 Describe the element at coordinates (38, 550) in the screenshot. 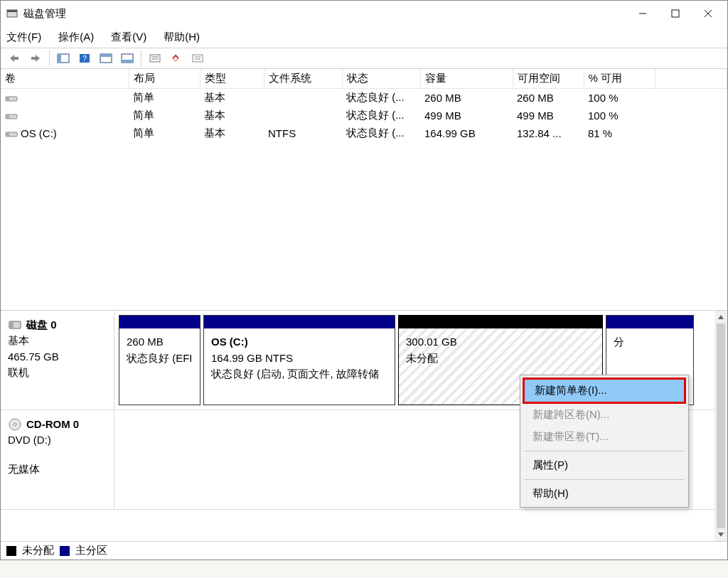

I see `legend-unallocated: 未分配` at that location.